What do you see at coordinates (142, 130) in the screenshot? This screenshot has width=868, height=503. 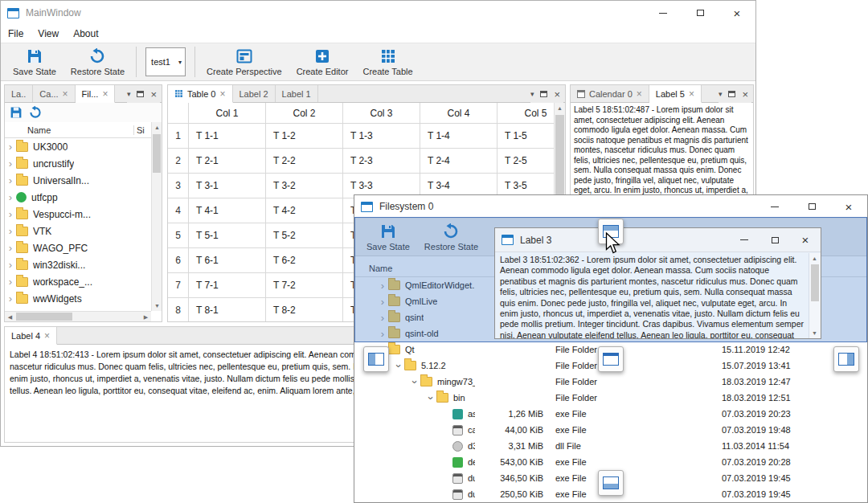 I see `size-column-header: Si` at bounding box center [142, 130].